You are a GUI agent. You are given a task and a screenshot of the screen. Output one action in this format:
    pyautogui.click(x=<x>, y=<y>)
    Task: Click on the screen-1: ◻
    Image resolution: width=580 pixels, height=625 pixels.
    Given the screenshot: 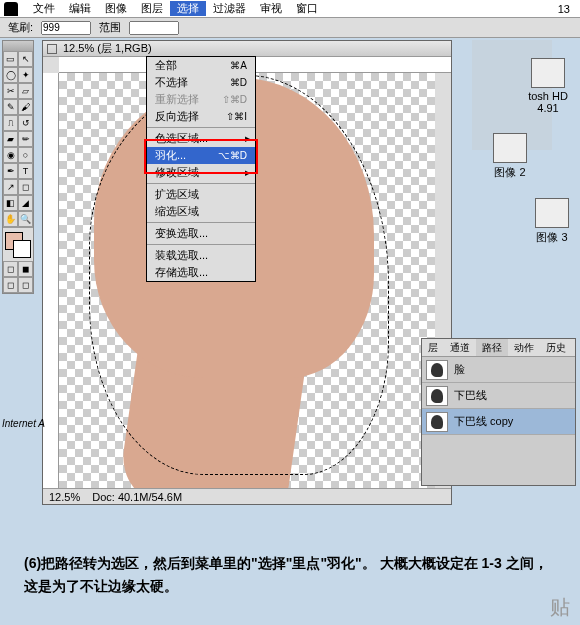 What is the action you would take?
    pyautogui.click(x=10, y=285)
    